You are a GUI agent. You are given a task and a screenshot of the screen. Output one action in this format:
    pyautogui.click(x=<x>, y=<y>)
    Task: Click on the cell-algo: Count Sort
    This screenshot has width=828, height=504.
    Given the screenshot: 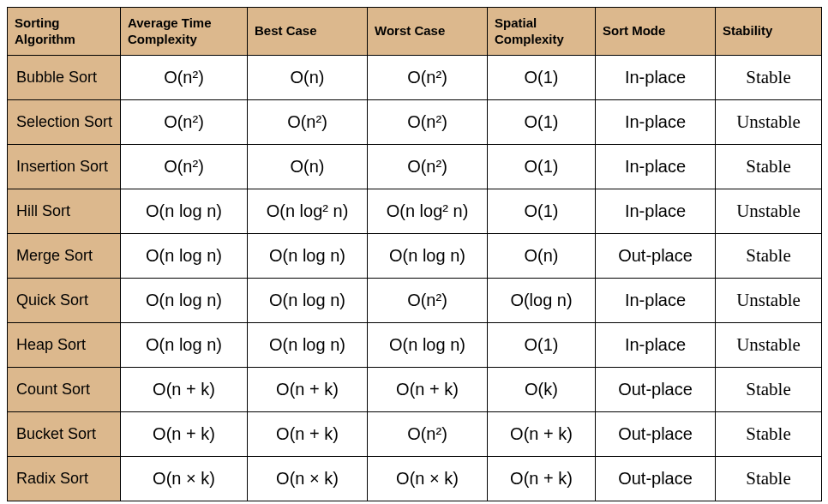 What is the action you would take?
    pyautogui.click(x=64, y=390)
    